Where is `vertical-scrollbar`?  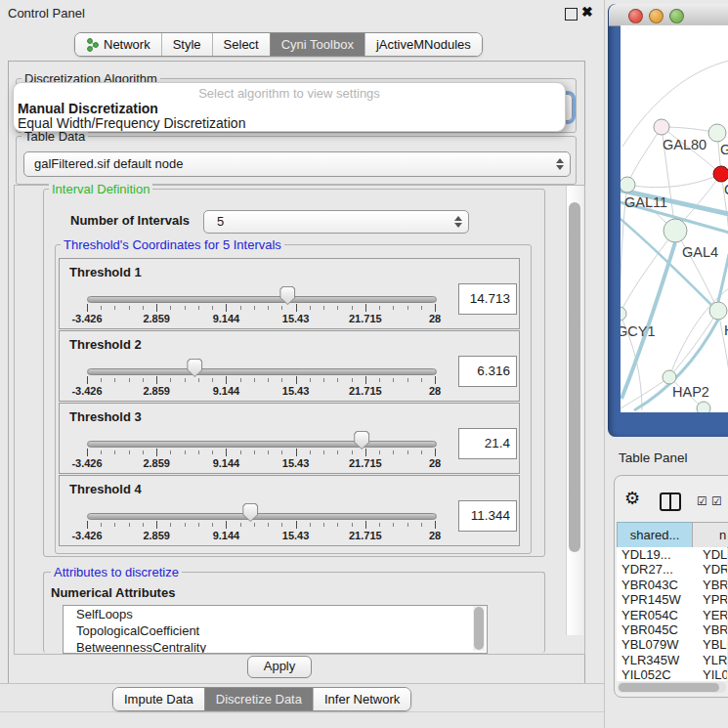
vertical-scrollbar is located at coordinates (575, 410).